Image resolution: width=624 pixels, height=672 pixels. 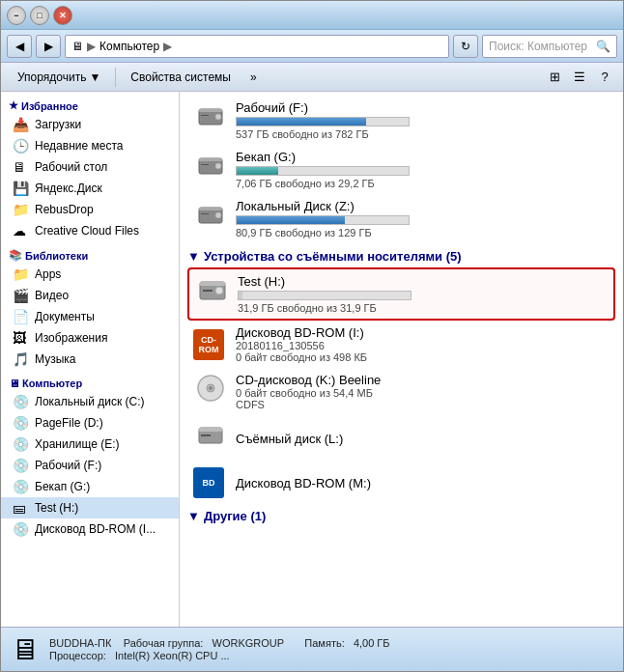 What do you see at coordinates (253, 77) in the screenshot?
I see `more-button: »` at bounding box center [253, 77].